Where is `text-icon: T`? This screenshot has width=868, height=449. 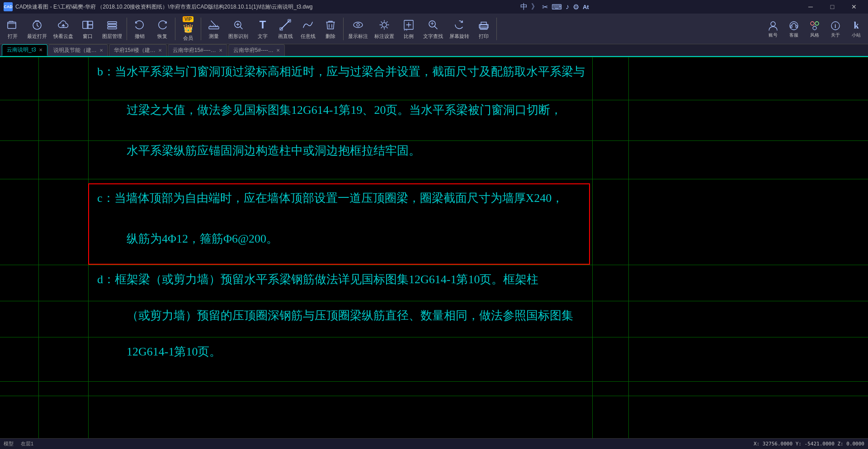
text-icon: T is located at coordinates (263, 25).